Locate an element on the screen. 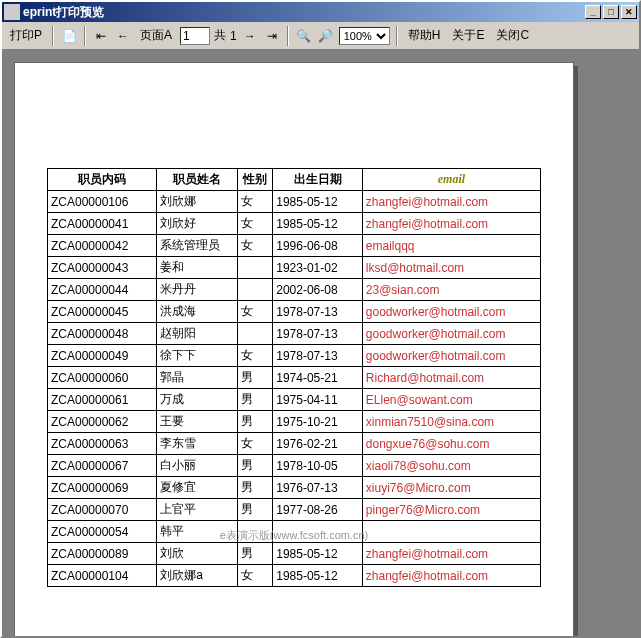 Image resolution: width=641 pixels, height=638 pixels. zoom-in-icon: 🔍 is located at coordinates (304, 36).